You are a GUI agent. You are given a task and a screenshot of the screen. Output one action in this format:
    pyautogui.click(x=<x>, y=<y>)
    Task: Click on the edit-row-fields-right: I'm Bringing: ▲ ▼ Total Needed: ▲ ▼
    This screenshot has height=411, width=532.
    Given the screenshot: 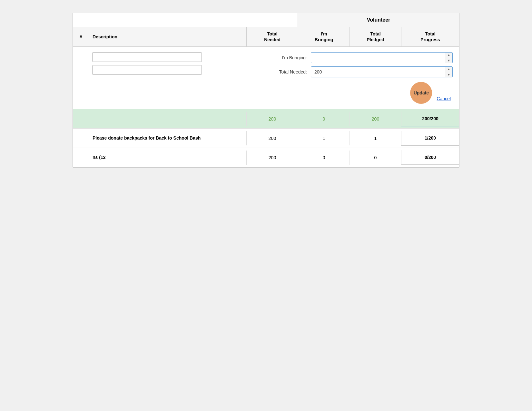 What is the action you would take?
    pyautogui.click(x=365, y=78)
    